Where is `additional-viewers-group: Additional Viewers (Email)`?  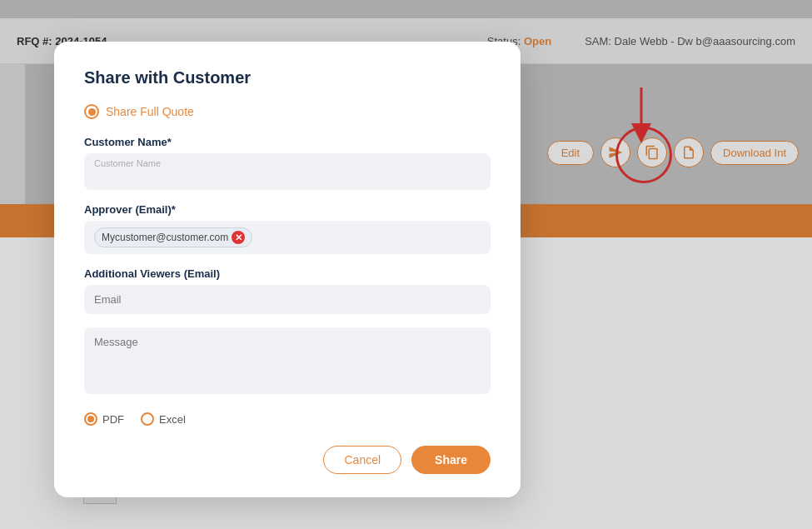 additional-viewers-group: Additional Viewers (Email) is located at coordinates (287, 291).